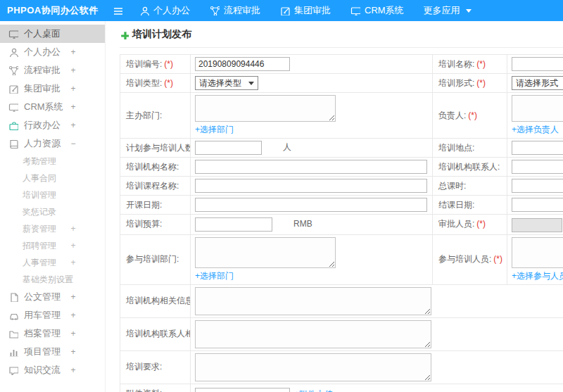  I want to click on total-hours-input, so click(538, 186).